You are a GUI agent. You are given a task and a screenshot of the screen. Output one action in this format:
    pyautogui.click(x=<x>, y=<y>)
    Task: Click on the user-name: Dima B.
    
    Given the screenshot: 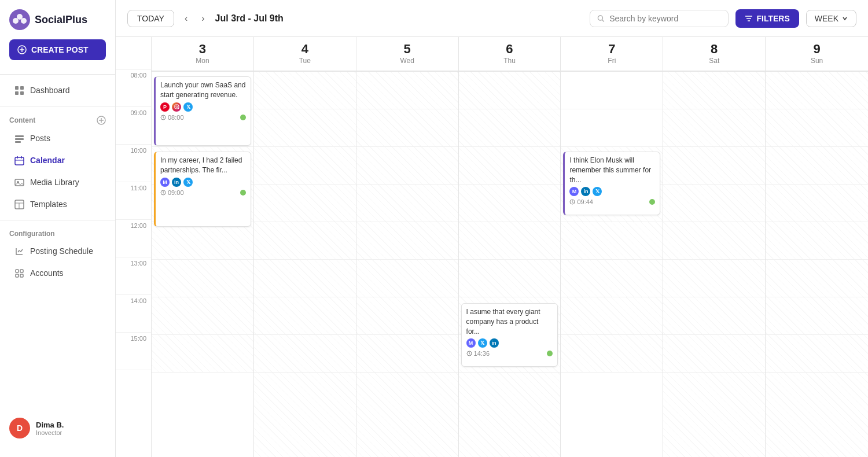 What is the action you would take?
    pyautogui.click(x=50, y=425)
    